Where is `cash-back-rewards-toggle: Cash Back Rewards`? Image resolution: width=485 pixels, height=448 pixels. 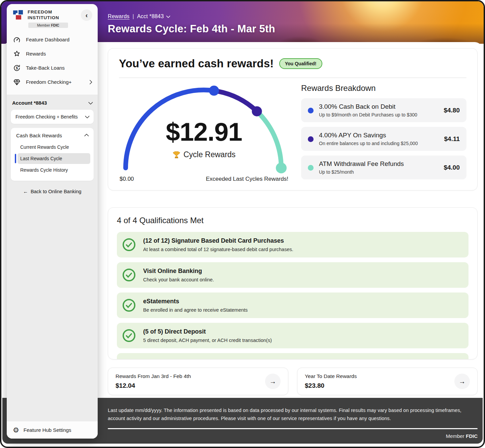
cash-back-rewards-toggle: Cash Back Rewards is located at coordinates (52, 137).